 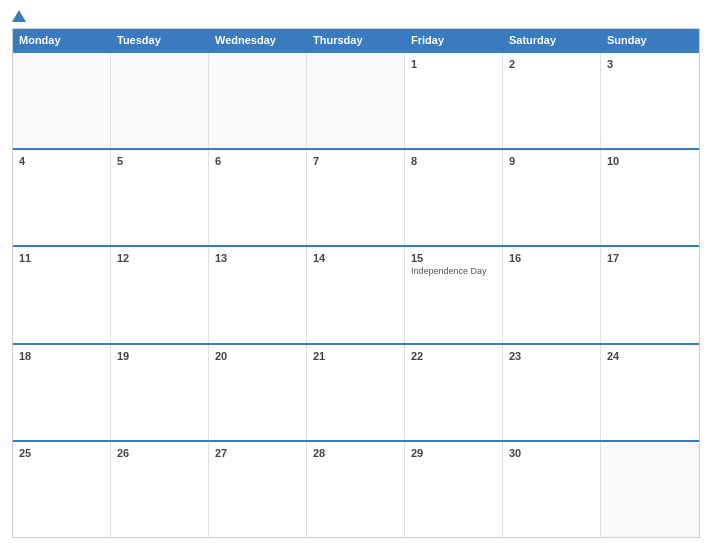 What do you see at coordinates (160, 40) in the screenshot?
I see `day-header-tuesday: Tuesday` at bounding box center [160, 40].